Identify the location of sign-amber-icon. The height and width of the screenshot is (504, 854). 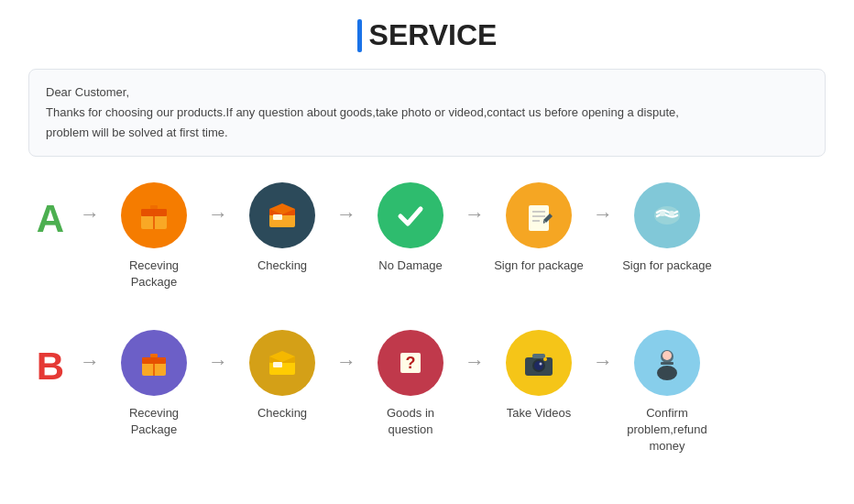
(539, 215).